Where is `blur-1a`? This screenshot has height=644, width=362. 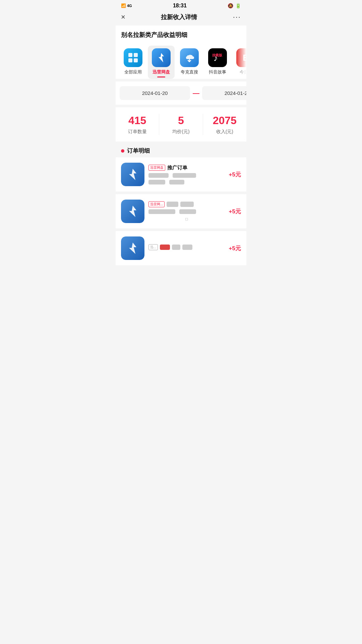 blur-1a is located at coordinates (159, 175).